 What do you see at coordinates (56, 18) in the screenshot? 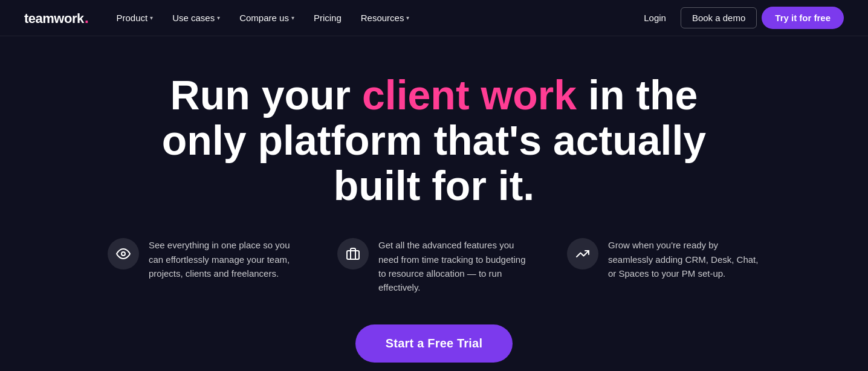
I see `logo: teamwork.` at bounding box center [56, 18].